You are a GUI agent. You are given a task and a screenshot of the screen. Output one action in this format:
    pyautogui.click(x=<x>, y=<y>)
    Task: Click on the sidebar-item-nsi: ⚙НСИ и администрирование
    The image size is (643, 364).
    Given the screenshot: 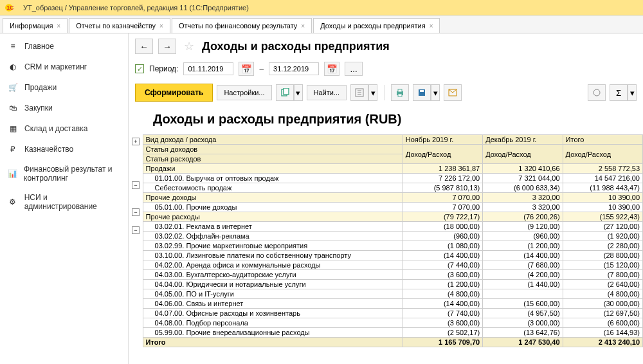 What is the action you would take?
    pyautogui.click(x=64, y=202)
    